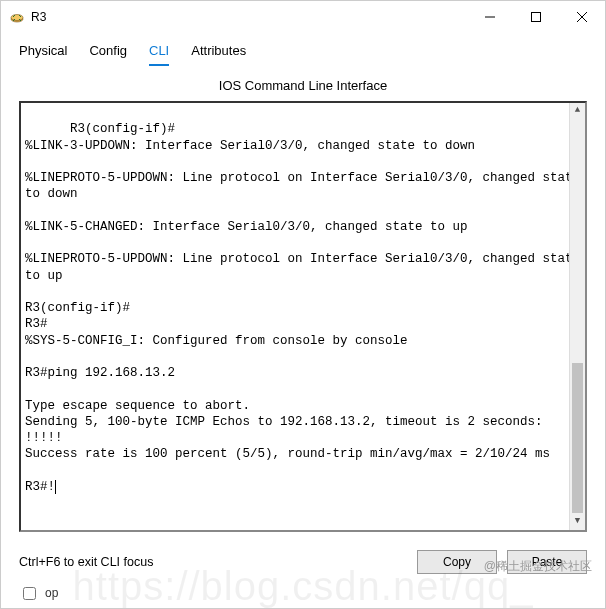 The height and width of the screenshot is (609, 606). What do you see at coordinates (578, 522) in the screenshot?
I see `scroll-down-arrow: ▼` at bounding box center [578, 522].